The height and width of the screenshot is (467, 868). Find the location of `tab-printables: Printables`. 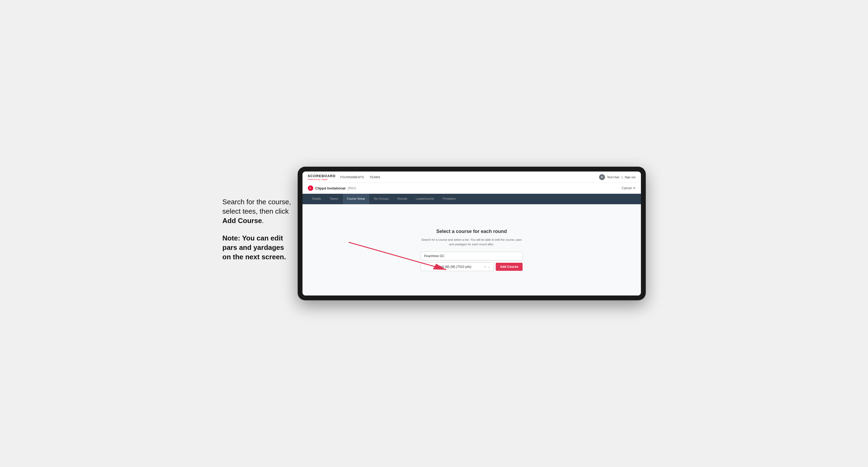

tab-printables: Printables is located at coordinates (449, 199).